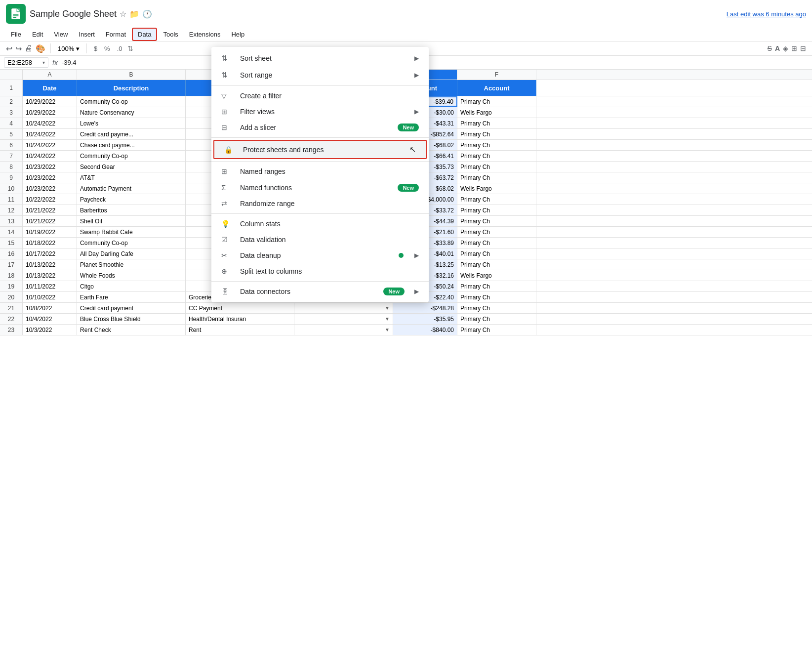 The height and width of the screenshot is (661, 812). What do you see at coordinates (134, 14) in the screenshot?
I see `folder-icon: 📁` at bounding box center [134, 14].